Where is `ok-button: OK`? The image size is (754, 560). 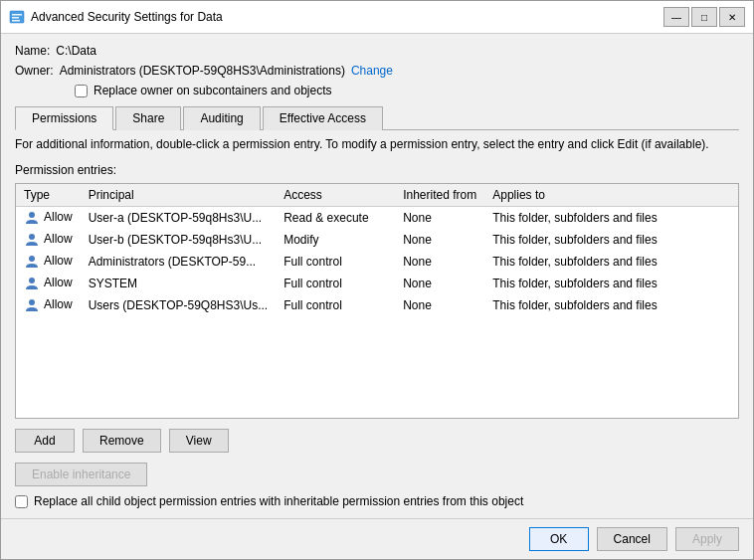
ok-button: OK is located at coordinates (559, 539).